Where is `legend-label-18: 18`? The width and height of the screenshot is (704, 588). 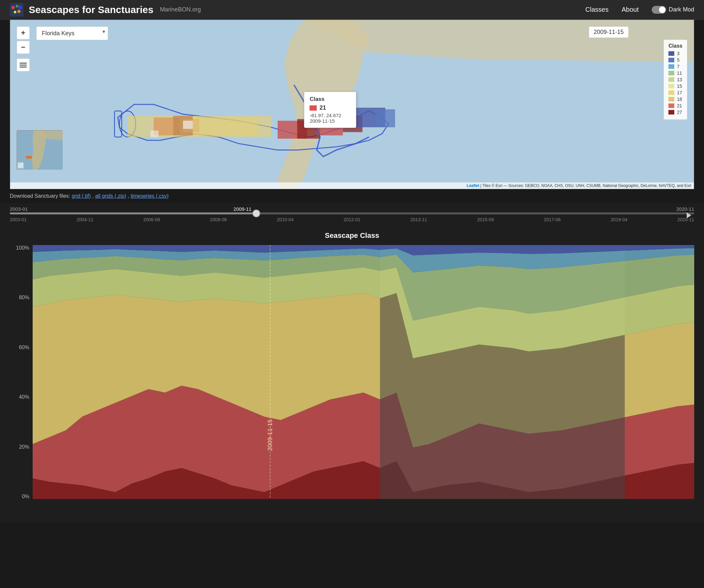
legend-label-18: 18 is located at coordinates (680, 99).